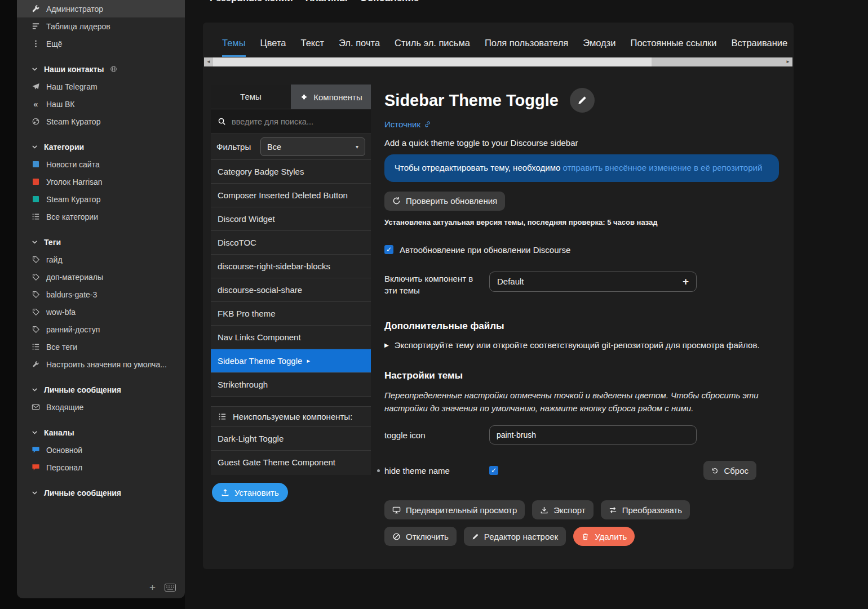 The image size is (868, 609). Describe the element at coordinates (593, 282) in the screenshot. I see `include-themes-select: Default +` at that location.